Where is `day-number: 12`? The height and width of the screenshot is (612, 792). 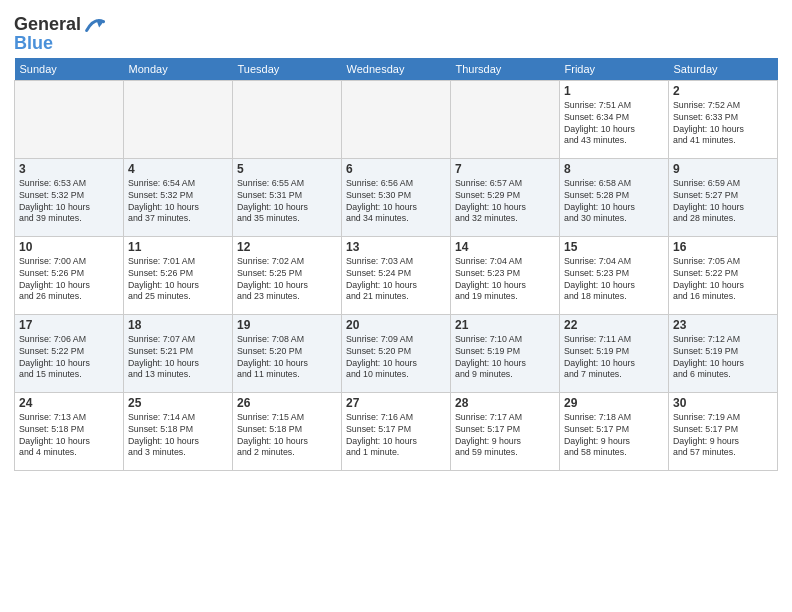
day-number: 12 is located at coordinates (287, 247).